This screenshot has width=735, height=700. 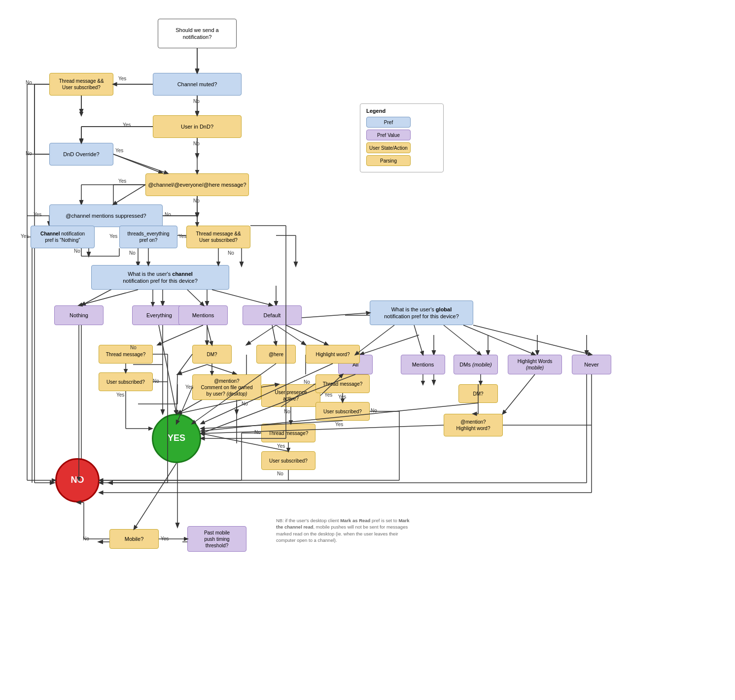 What do you see at coordinates (134, 539) in the screenshot?
I see `mobile-label: Mobile?` at bounding box center [134, 539].